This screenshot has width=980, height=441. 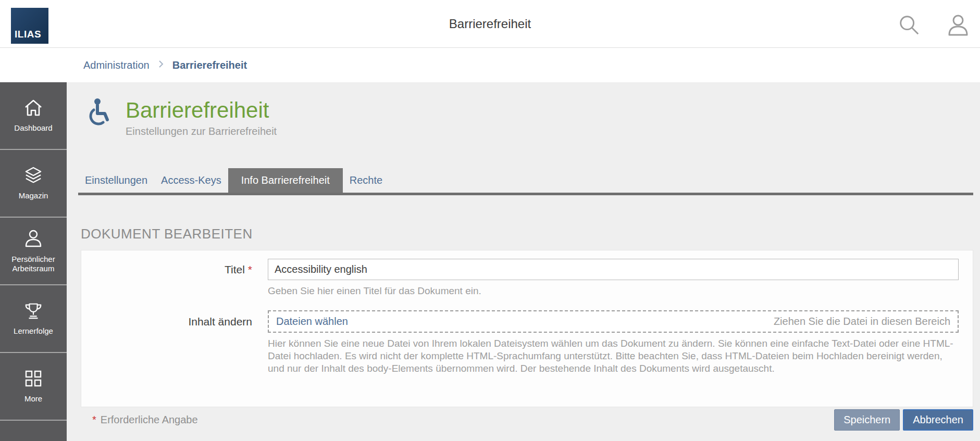 I want to click on tab-bar: Einstellungen Access-Keys Info Barrieref…, so click(x=526, y=182).